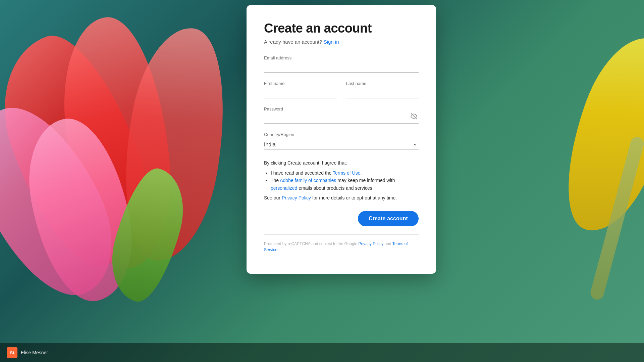 The width and height of the screenshot is (644, 362). I want to click on terms-item-1: I have read and accepted the Terms of Us…, so click(345, 173).